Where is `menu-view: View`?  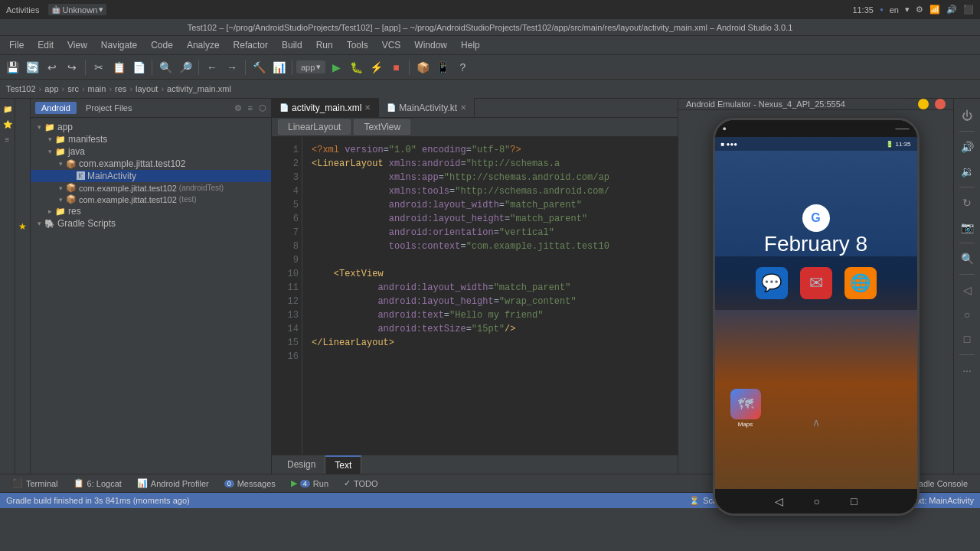
menu-view: View is located at coordinates (77, 45).